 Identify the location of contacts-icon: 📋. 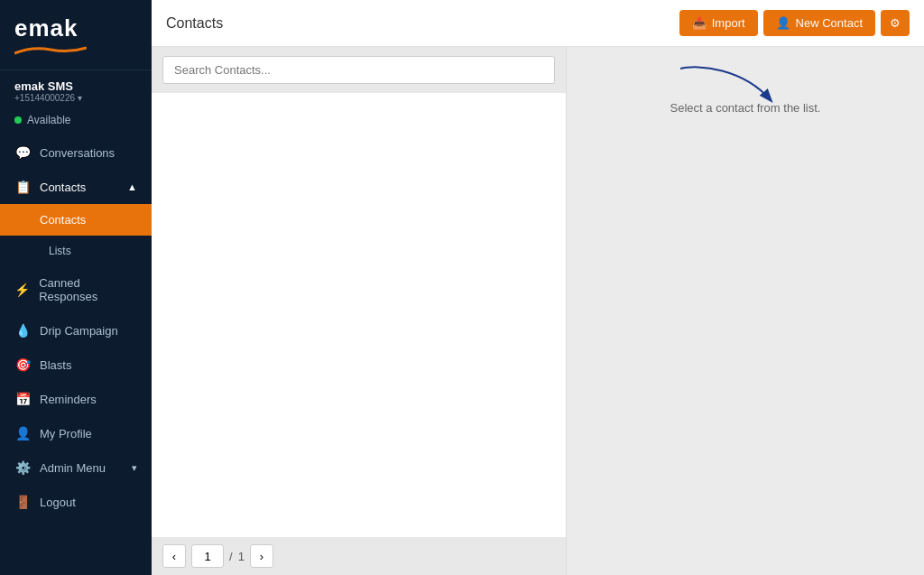
(23, 187).